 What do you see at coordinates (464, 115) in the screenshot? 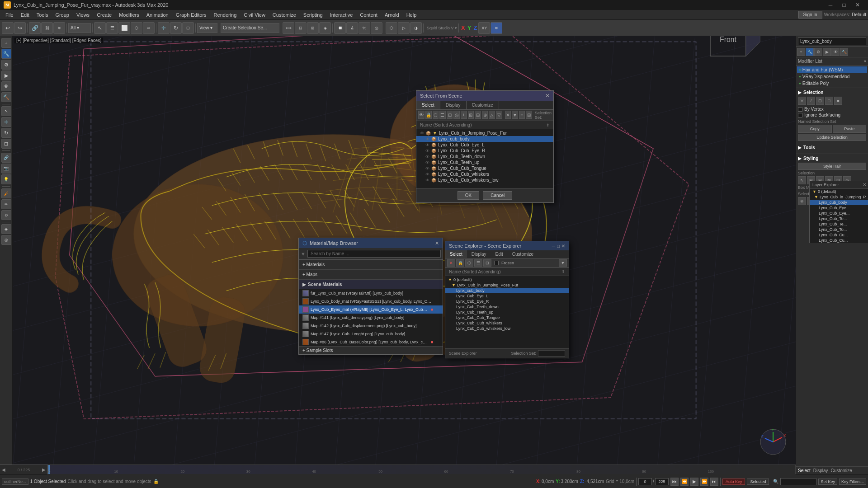
I see `sd-btn-7: +` at bounding box center [464, 115].